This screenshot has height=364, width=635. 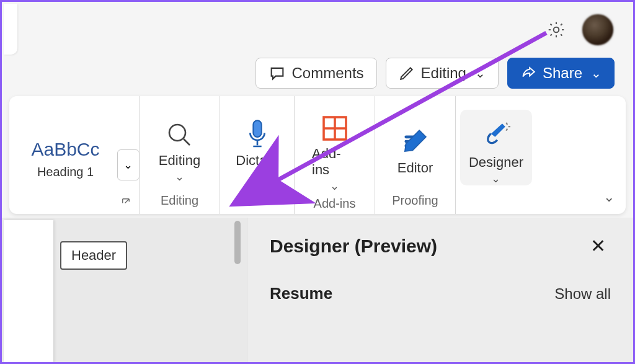 I want to click on editing-button-label: Editing, so click(x=180, y=161).